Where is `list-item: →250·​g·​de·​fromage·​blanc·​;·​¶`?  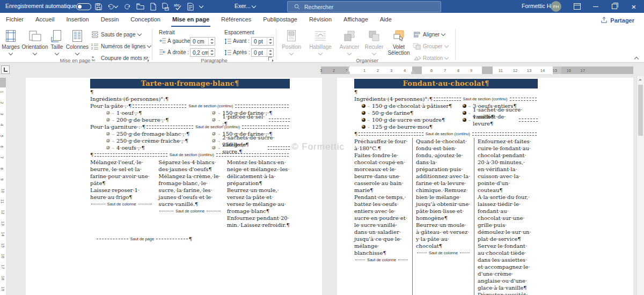
list-item: →250·​g·​de·​fromage·​blanc·​;·​¶ is located at coordinates (143, 134).